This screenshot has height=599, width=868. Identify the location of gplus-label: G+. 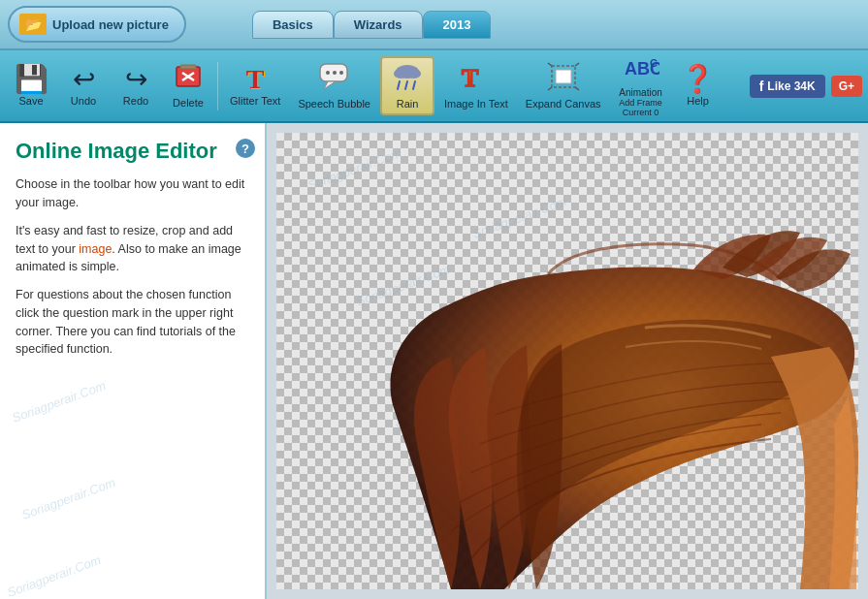
(847, 86).